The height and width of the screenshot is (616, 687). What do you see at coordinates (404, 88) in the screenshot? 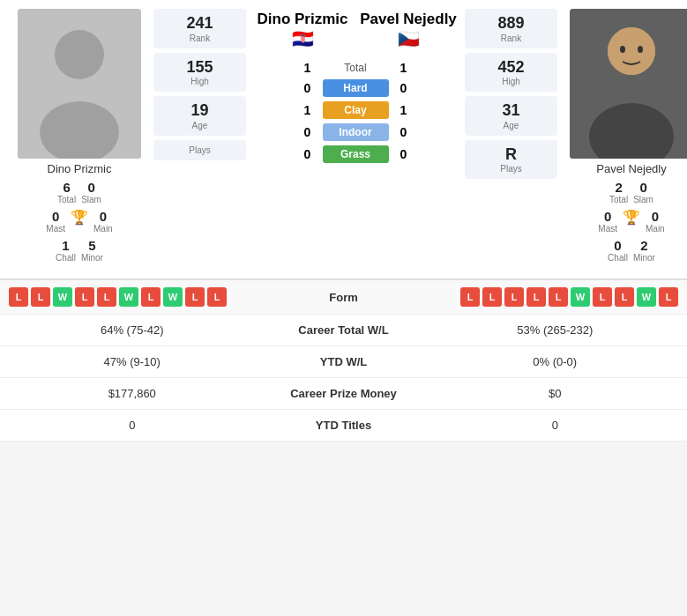
I see `hard-right-score: 0` at bounding box center [404, 88].